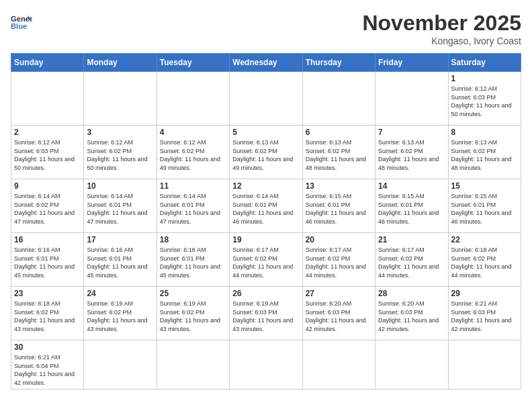  I want to click on table-row: 13Sunrise: 6:15 AMSunset: 6:01 PMDayligh…, so click(339, 206).